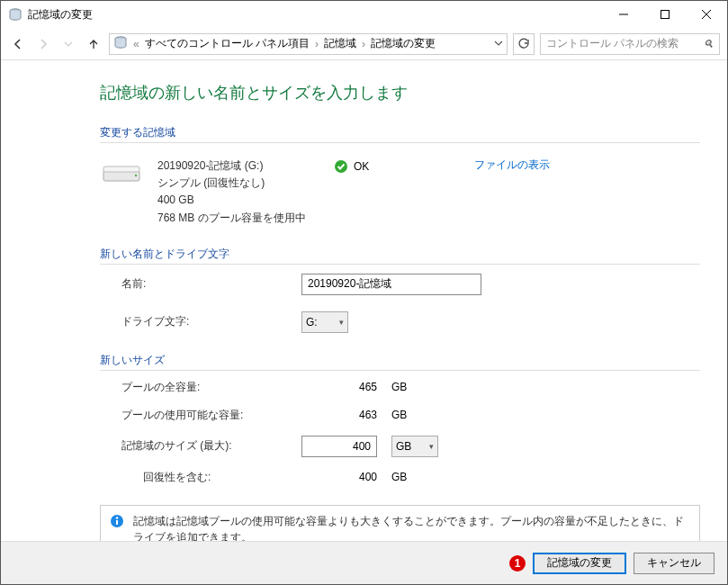 This screenshot has width=728, height=585. Describe the element at coordinates (15, 14) in the screenshot. I see `app-icon` at that location.